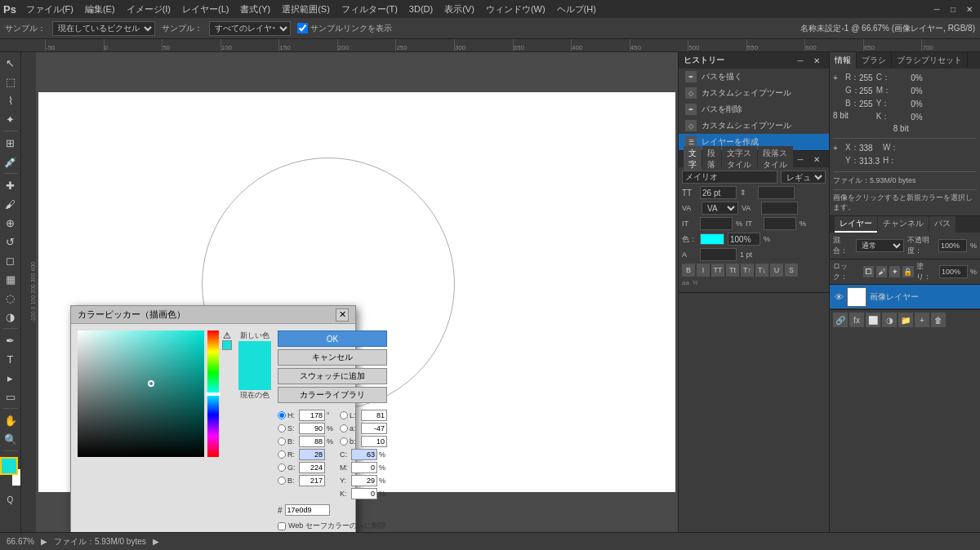  I want to click on shape-tool: ▭, so click(11, 397).